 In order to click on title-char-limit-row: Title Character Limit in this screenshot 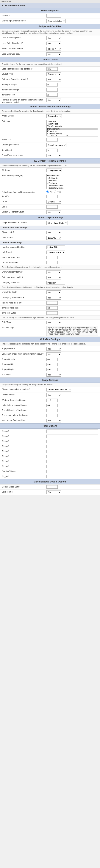, I will do `click(50, 257)`.